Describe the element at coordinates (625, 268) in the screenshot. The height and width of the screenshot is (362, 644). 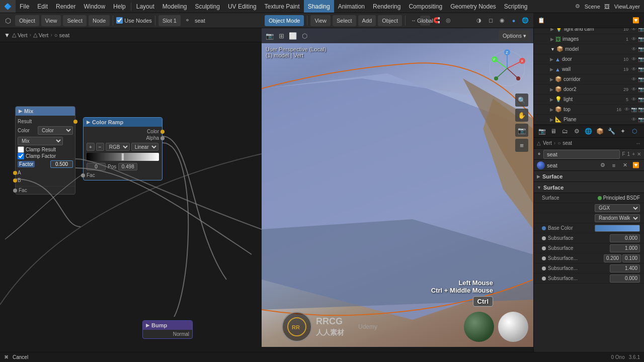
I see `ss4-input: 1.400` at that location.